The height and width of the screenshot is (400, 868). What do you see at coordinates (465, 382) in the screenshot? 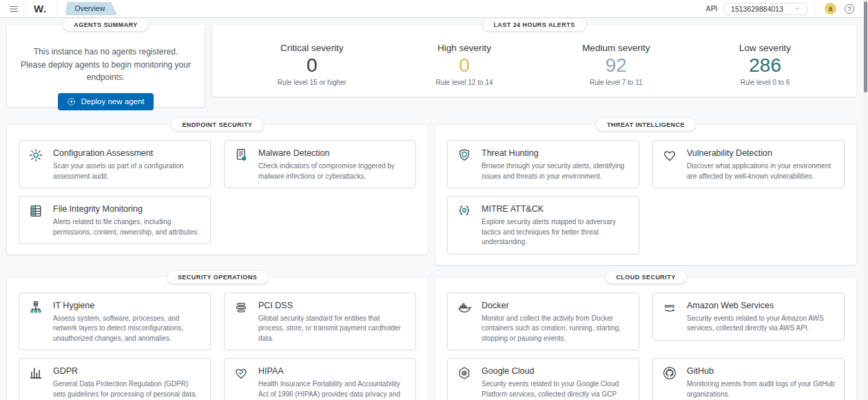
I see `google-cloud-icon` at bounding box center [465, 382].